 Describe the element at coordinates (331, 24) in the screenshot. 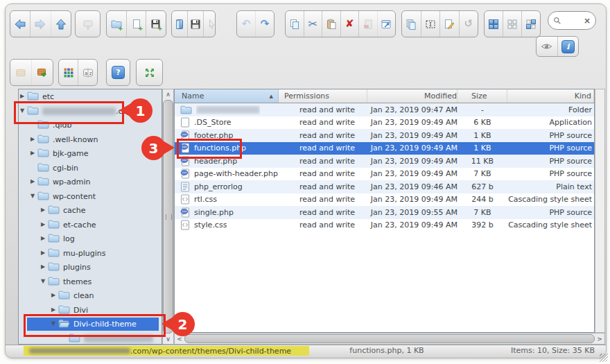

I see `paste-icon` at that location.